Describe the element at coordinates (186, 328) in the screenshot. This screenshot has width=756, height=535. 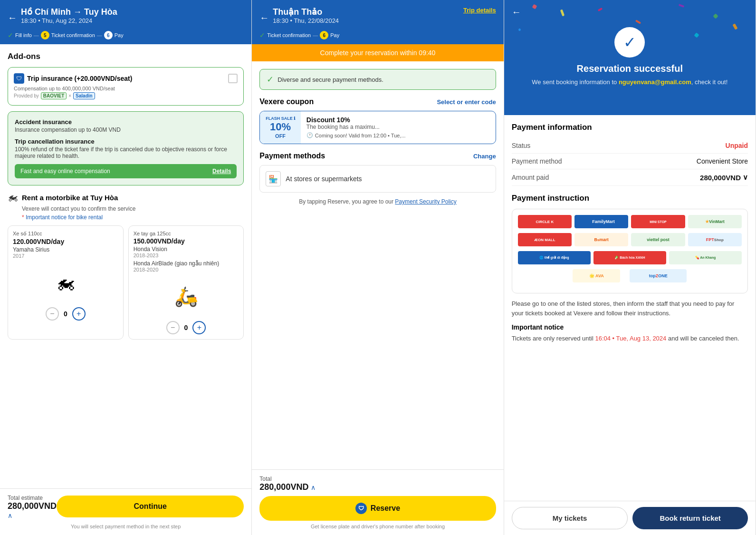
I see `bike2-count: 0` at that location.